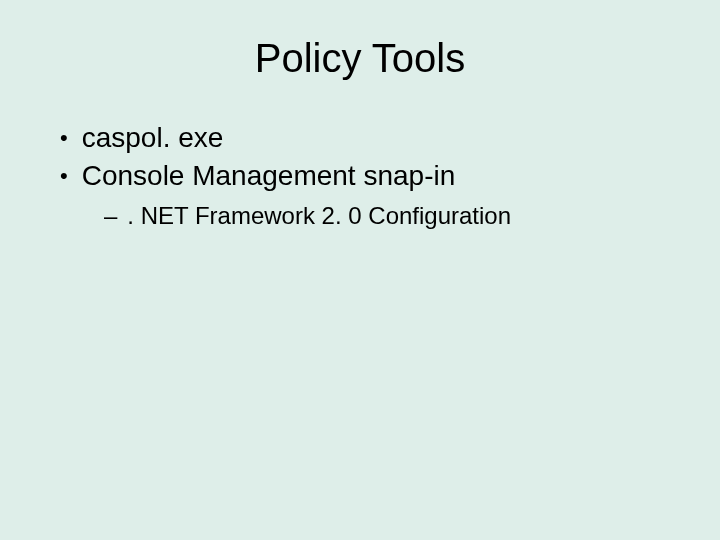 The image size is (720, 540). I want to click on sub-bullet-text: . NET Framework 2. 0 Configuration, so click(319, 216).